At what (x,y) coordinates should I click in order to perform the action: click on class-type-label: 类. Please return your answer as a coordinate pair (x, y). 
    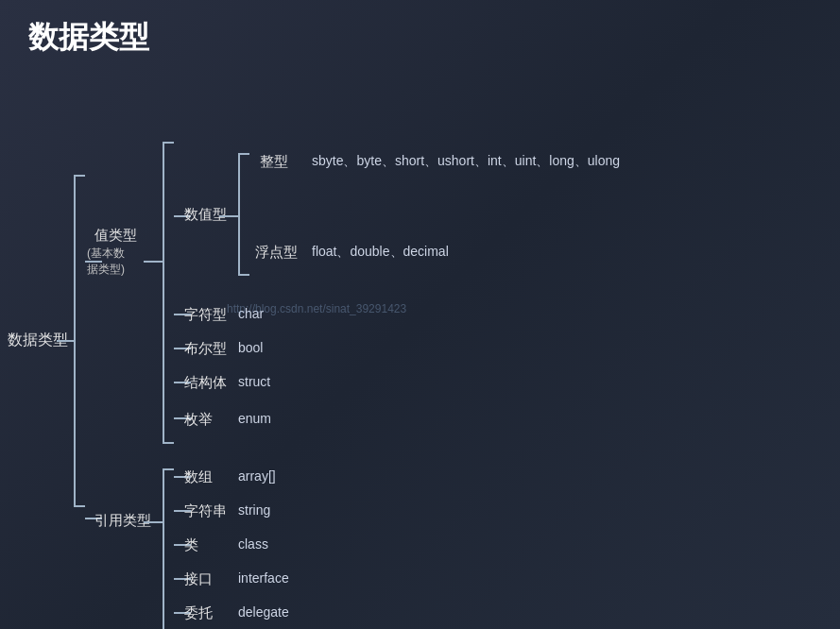
    Looking at the image, I should click on (191, 546).